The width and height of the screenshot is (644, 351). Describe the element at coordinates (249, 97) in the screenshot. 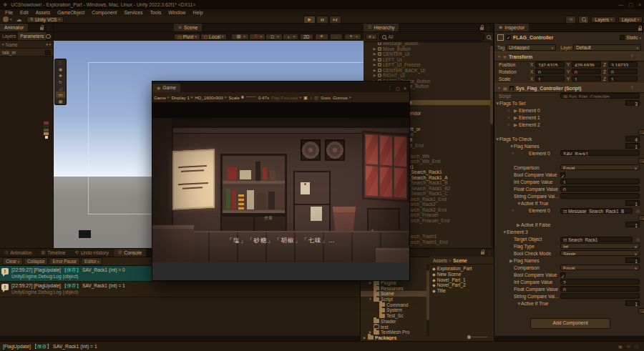

I see `scale-slider: Scale 0.47x` at that location.